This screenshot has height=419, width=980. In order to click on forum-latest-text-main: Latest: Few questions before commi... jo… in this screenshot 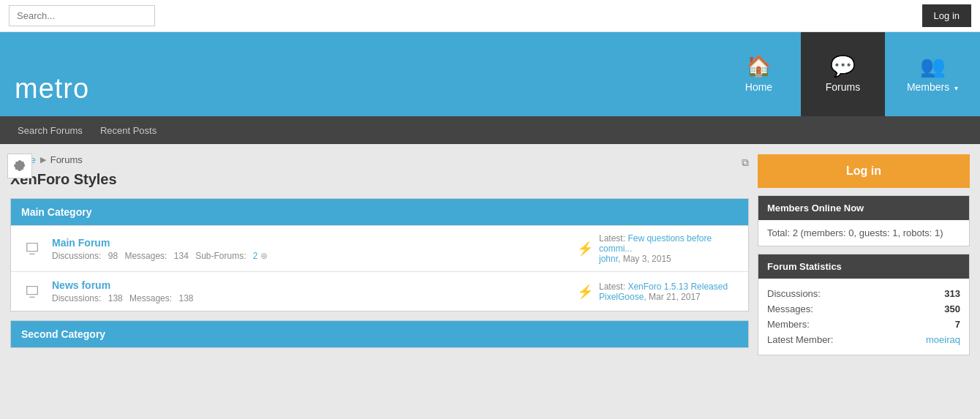, I will do `click(668, 249)`.